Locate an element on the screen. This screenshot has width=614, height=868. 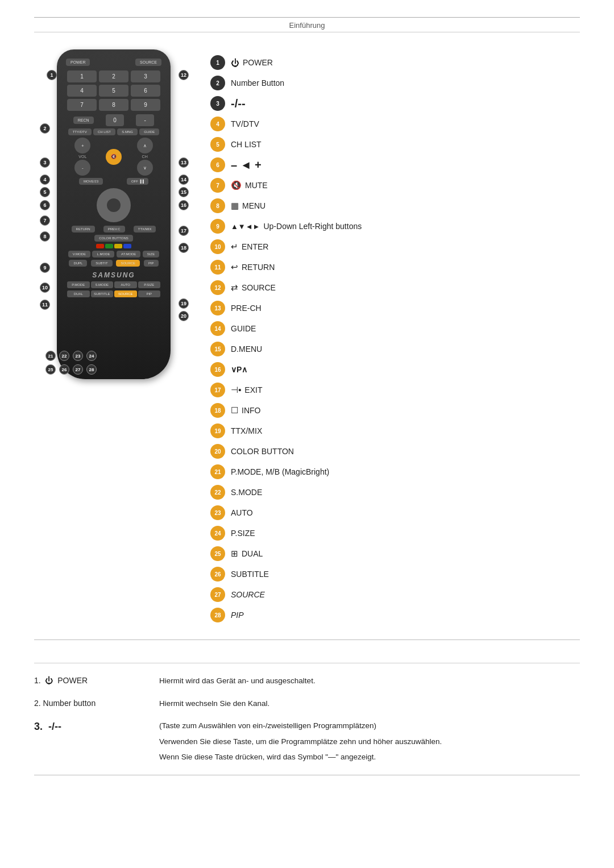
desc-left-3: 3. -/-- is located at coordinates (91, 741).